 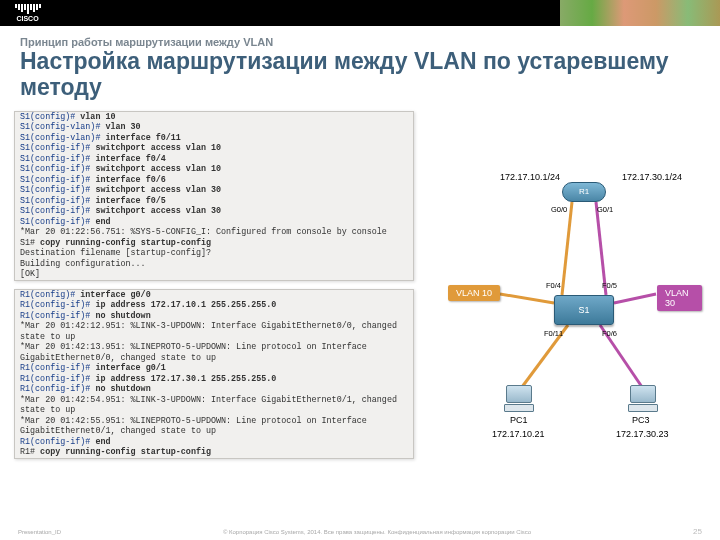 I want to click on terminal-line: R1(config)# interface g0/0, so click(x=214, y=296).